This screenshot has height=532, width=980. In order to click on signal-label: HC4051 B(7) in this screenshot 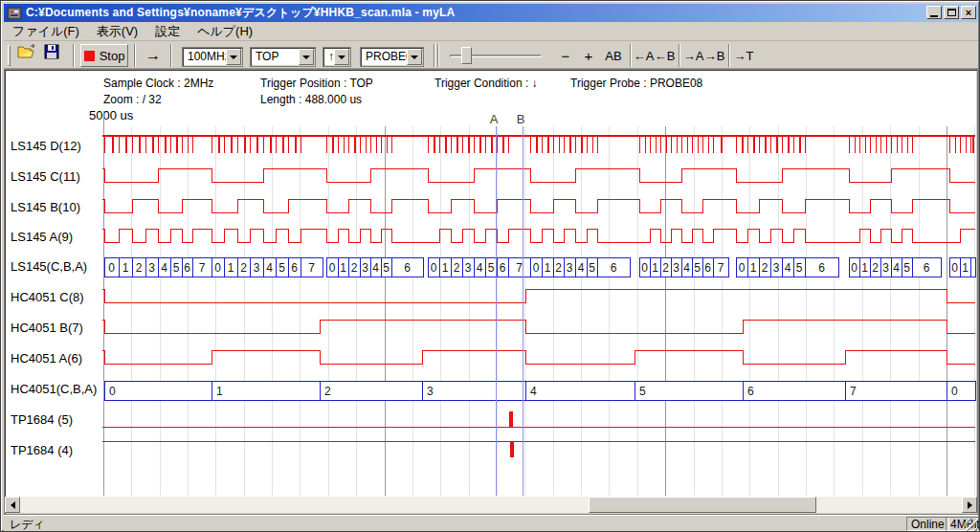, I will do `click(47, 327)`.